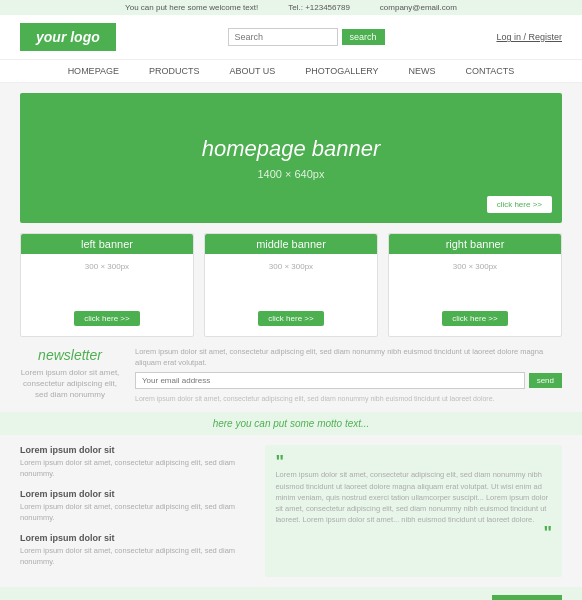 The image size is (582, 600). Describe the element at coordinates (292, 174) in the screenshot. I see `hero-subtitle: 1400 × 640px` at that location.